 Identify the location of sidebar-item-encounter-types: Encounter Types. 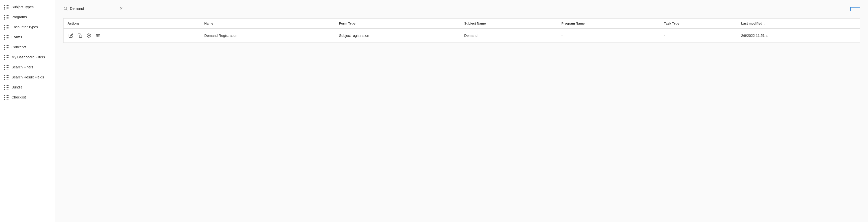
(28, 27).